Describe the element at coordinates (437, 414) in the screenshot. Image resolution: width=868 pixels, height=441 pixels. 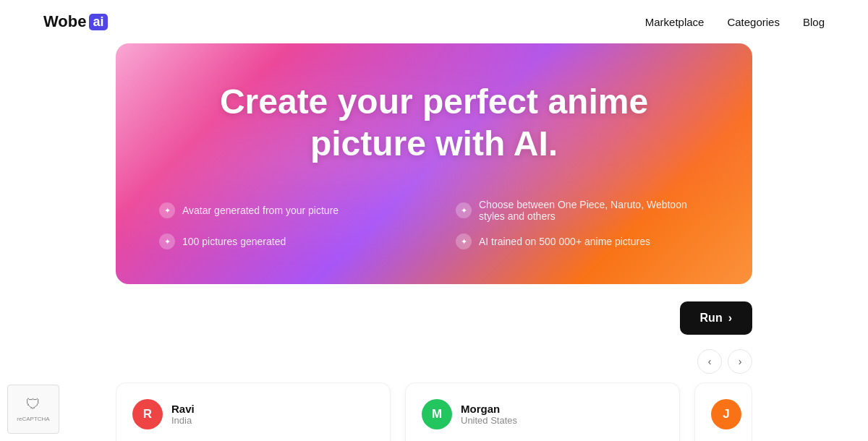
I see `avatar-1: M` at that location.